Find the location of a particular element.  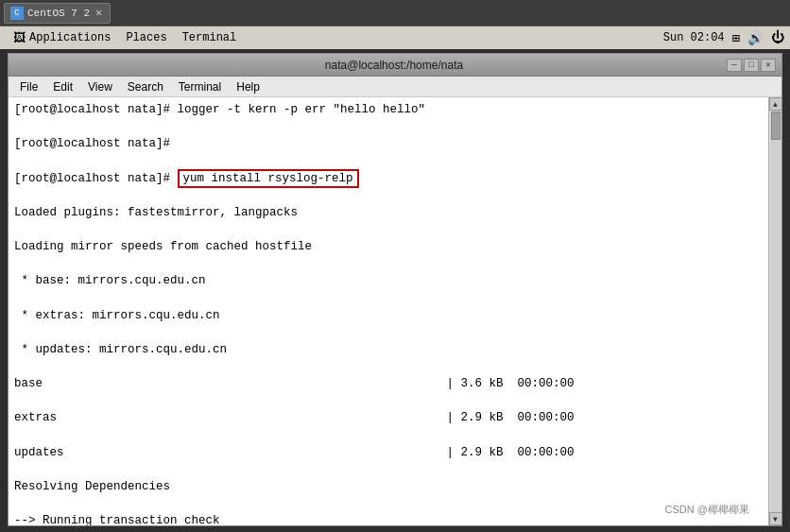

window-controls: — □ ✕ is located at coordinates (751, 65).